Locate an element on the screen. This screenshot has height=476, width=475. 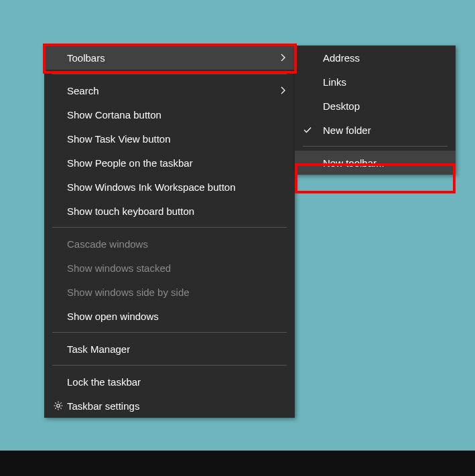
menu-item-side-by-side: Show windows side by side is located at coordinates (169, 292).